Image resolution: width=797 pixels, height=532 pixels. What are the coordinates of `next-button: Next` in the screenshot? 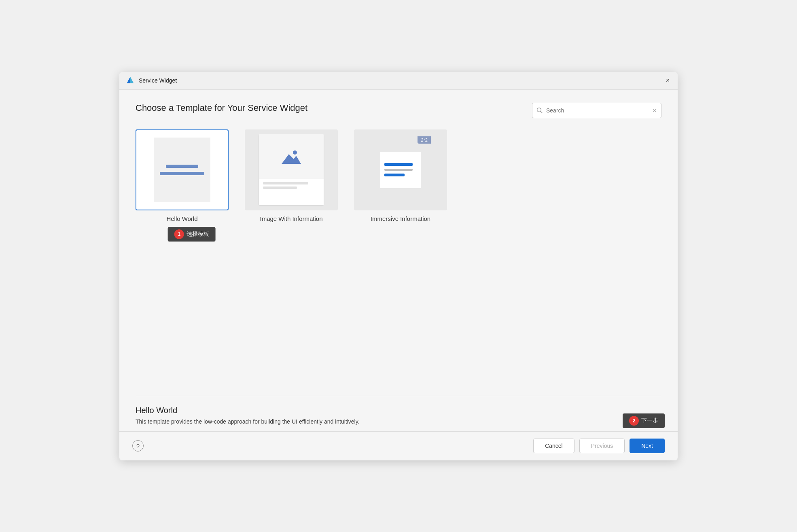 It's located at (647, 446).